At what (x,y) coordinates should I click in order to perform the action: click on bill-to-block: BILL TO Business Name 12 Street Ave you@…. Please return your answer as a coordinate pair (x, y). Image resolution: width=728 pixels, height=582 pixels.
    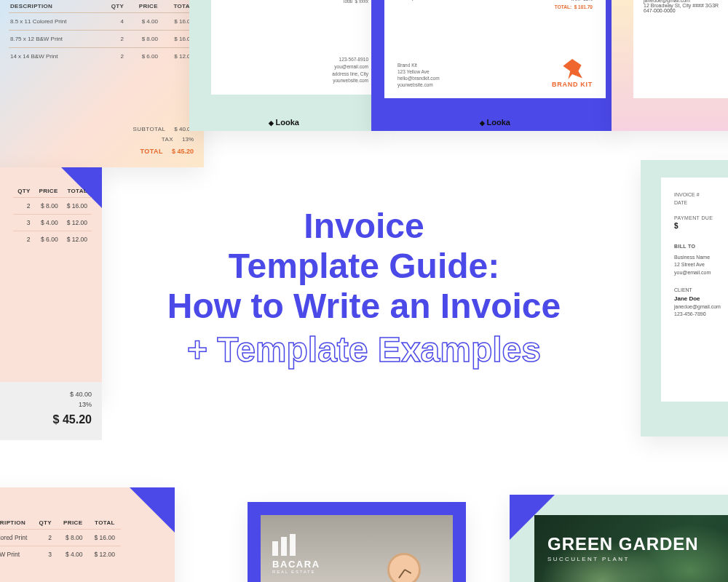
    Looking at the image, I should click on (701, 260).